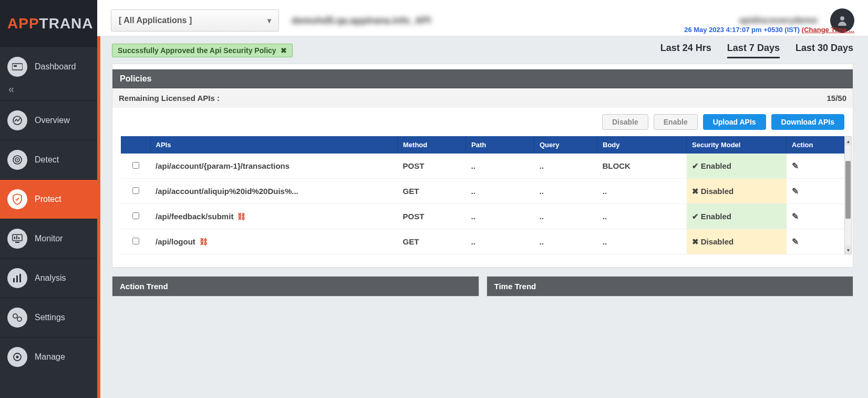  I want to click on table-row: /api/logout⛓GET......✖ Disabled✎, so click(482, 242).